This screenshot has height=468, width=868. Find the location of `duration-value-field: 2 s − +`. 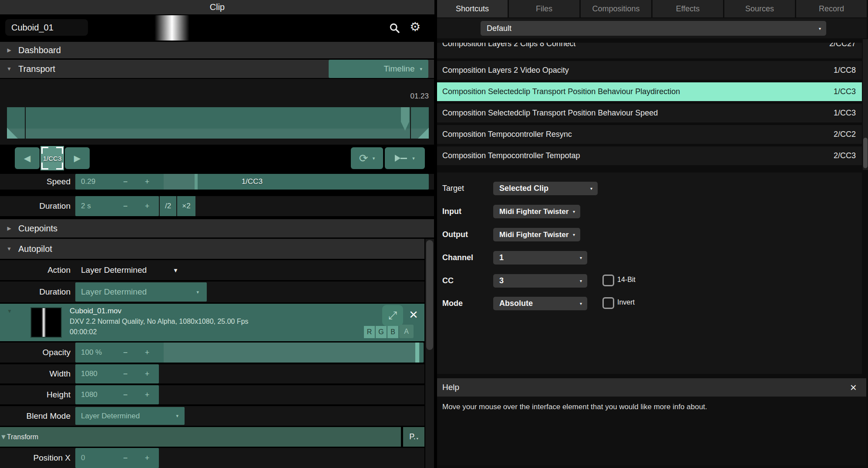

duration-value-field: 2 s − + is located at coordinates (117, 206).